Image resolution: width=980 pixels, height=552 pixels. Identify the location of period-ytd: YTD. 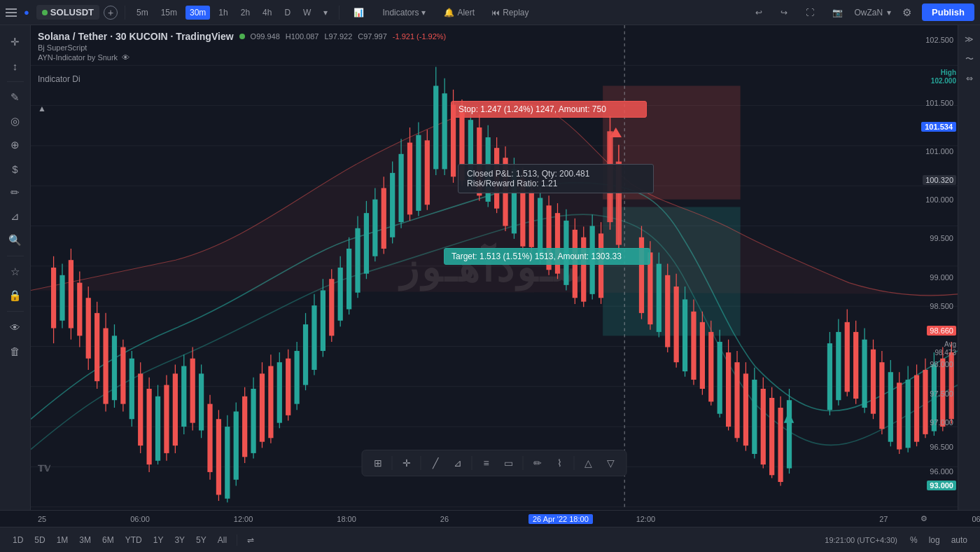
(134, 540).